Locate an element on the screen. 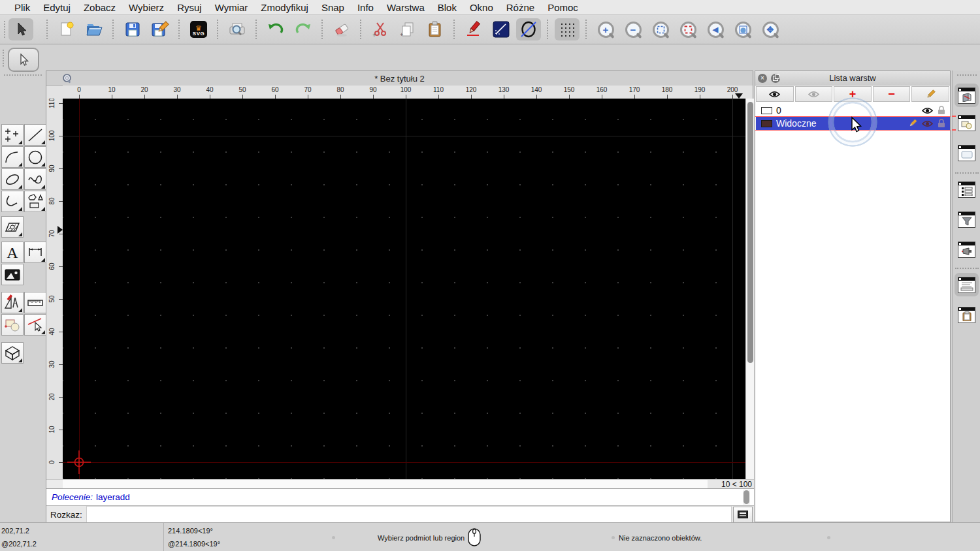 This screenshot has width=980, height=551. close-icon: × is located at coordinates (762, 78).